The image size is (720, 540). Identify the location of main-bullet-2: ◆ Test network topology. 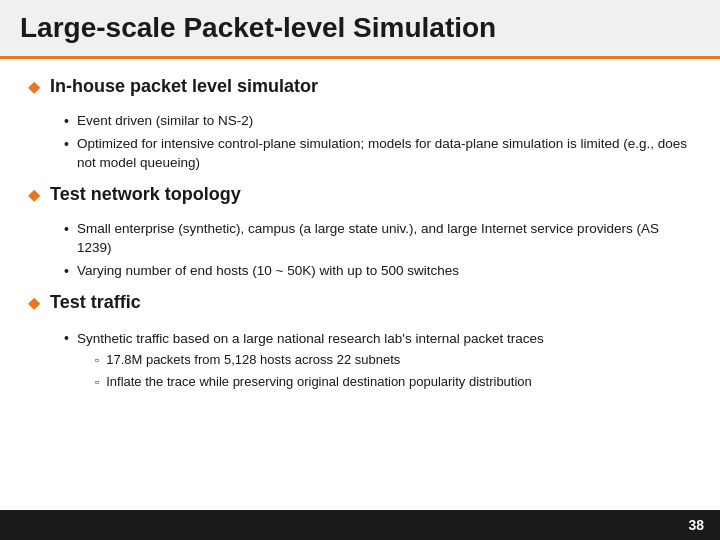
(360, 194).